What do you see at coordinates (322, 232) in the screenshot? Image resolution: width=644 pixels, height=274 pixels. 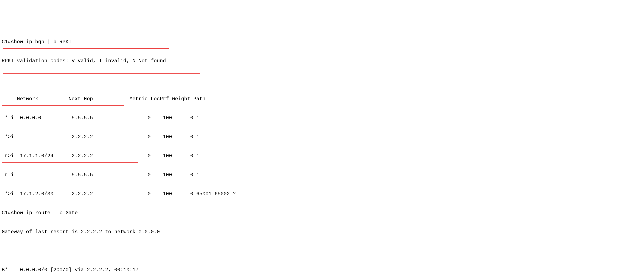 I see `gateway-line: Gateway of last resort is 2.2.2.2 to net…` at bounding box center [322, 232].